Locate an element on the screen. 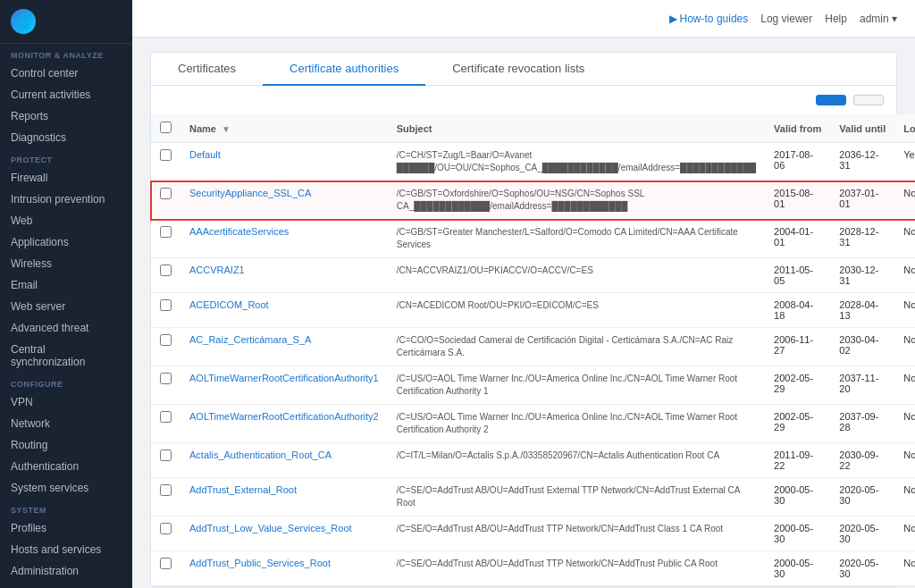 This screenshot has width=915, height=588. subject-text: /C=SE/O=AddTrust AB/OU=AddTrust External… is located at coordinates (568, 497).